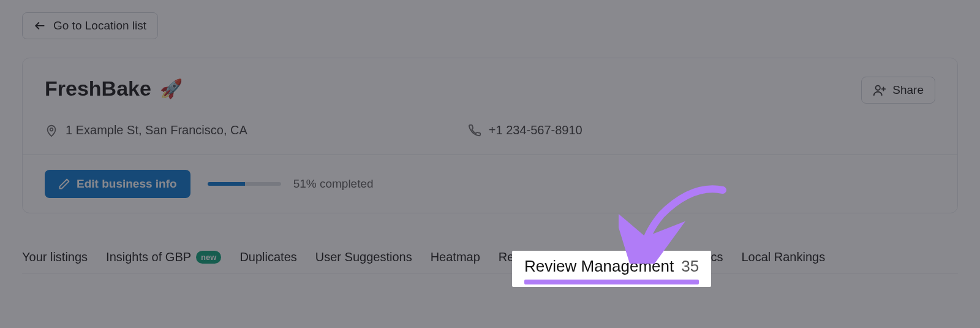  Describe the element at coordinates (90, 26) in the screenshot. I see `back-button: Go to Location list` at that location.